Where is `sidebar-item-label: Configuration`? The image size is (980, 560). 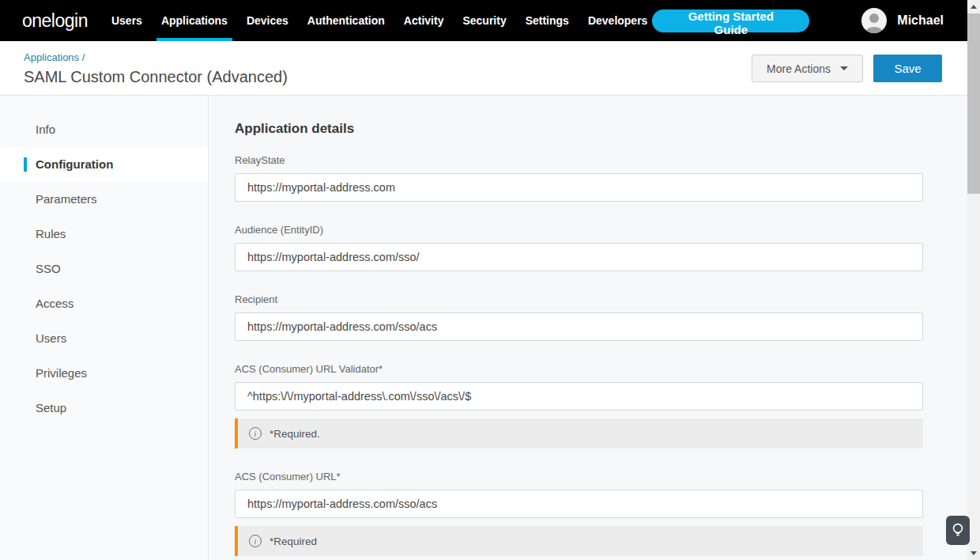 sidebar-item-label: Configuration is located at coordinates (74, 165).